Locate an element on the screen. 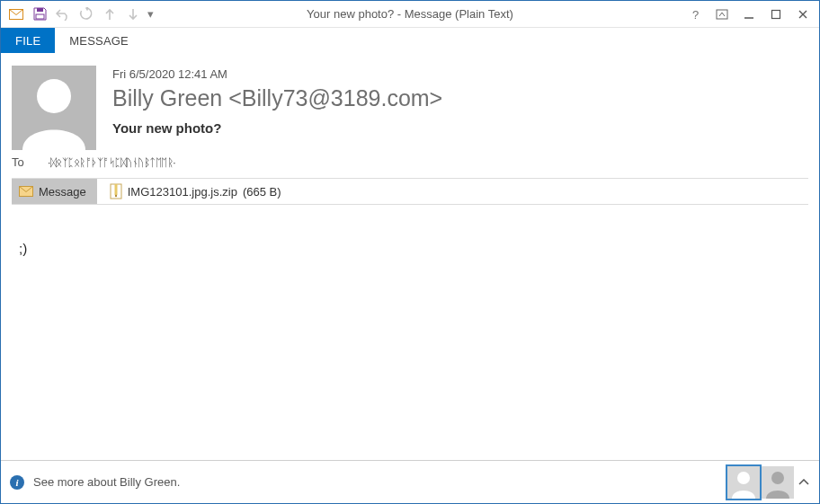 Image resolution: width=820 pixels, height=504 pixels. message-tab-button: Message is located at coordinates (54, 191).